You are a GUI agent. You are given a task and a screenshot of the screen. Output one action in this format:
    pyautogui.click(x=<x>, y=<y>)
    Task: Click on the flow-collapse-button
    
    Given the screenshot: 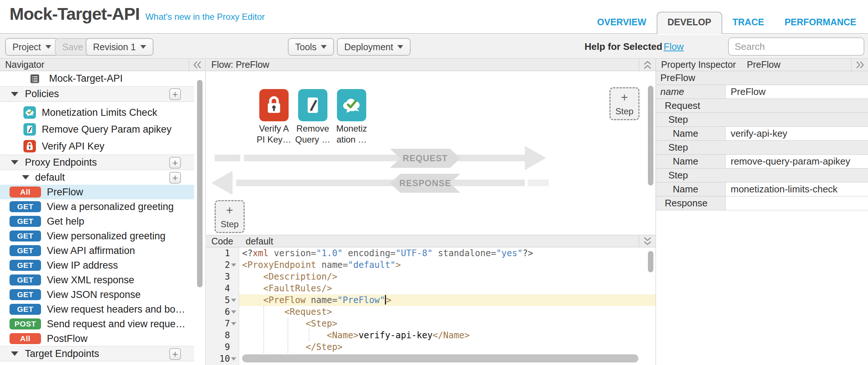 What is the action you would take?
    pyautogui.click(x=647, y=64)
    